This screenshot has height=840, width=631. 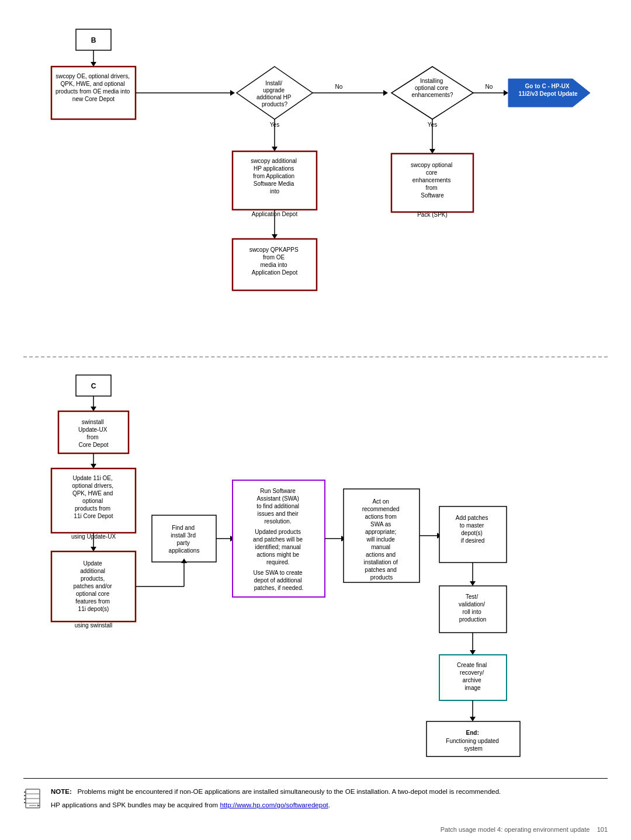 I want to click on act-on-text: Act on recommended actions from SWA as a…, so click(x=382, y=540).